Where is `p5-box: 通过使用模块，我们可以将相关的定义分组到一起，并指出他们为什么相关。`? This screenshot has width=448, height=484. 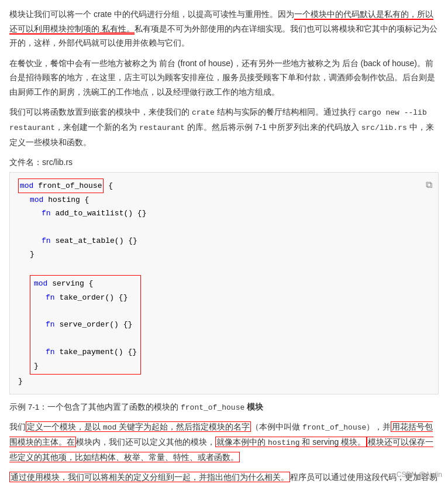 p5-box: 通过使用模块，我们可以将相关的定义分组到一起，并指出他们为什么相关。 is located at coordinates (150, 477).